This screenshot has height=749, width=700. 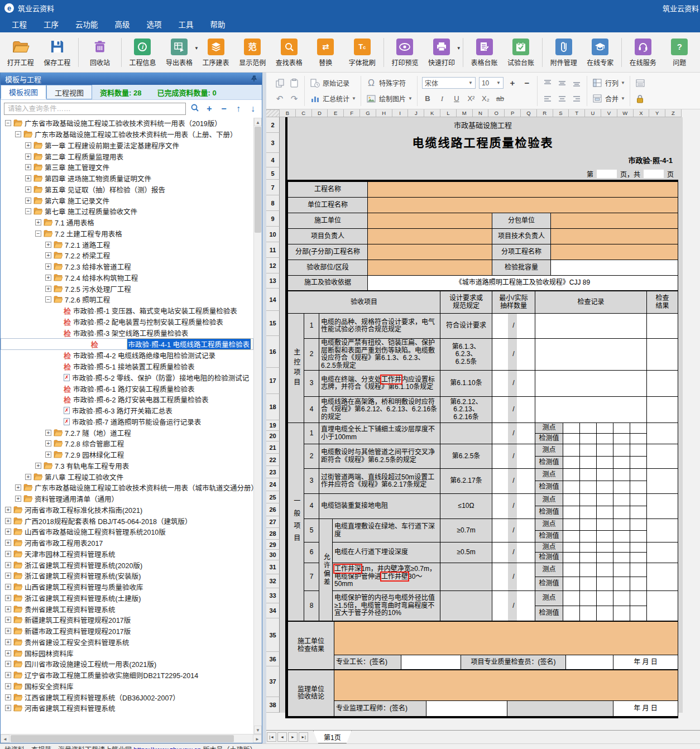 I want to click on toolbar-button-工程信息: i工程信息, so click(x=143, y=52).